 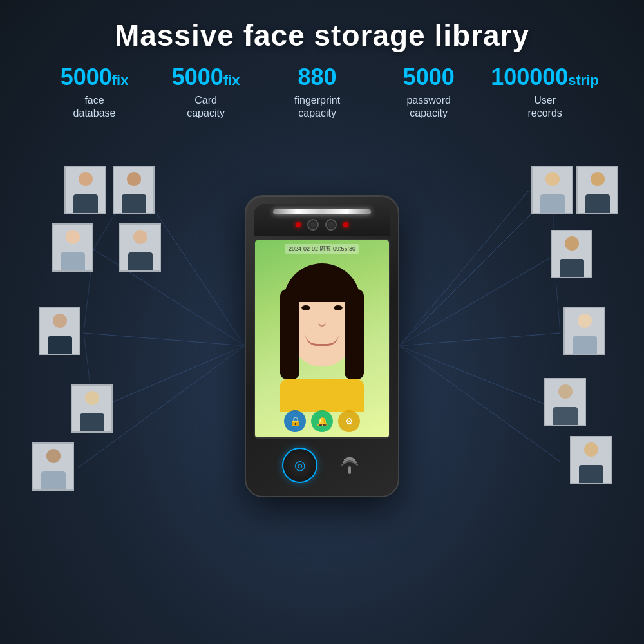 I want to click on stat-number-fp: 880, so click(x=317, y=77).